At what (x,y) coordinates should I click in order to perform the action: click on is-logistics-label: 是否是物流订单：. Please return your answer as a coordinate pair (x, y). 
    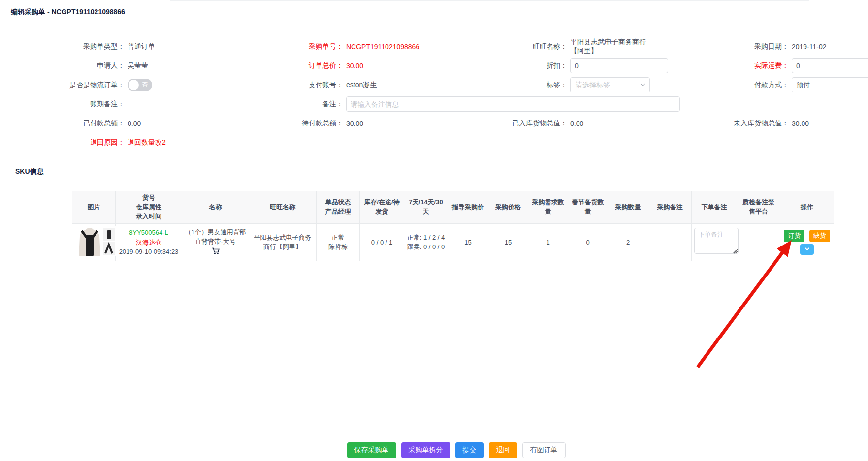
    Looking at the image, I should click on (62, 85).